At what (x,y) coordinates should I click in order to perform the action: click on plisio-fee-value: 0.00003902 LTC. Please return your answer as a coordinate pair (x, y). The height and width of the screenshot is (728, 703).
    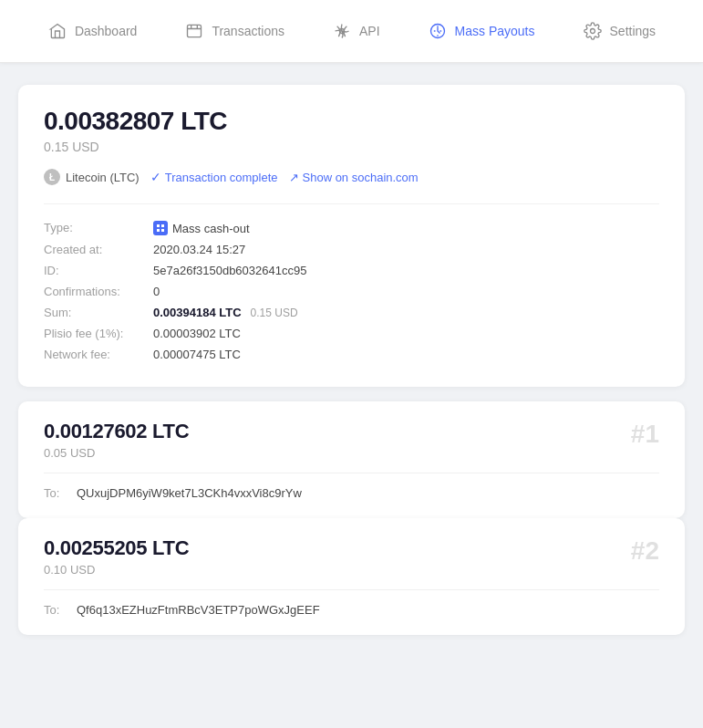
    Looking at the image, I should click on (407, 334).